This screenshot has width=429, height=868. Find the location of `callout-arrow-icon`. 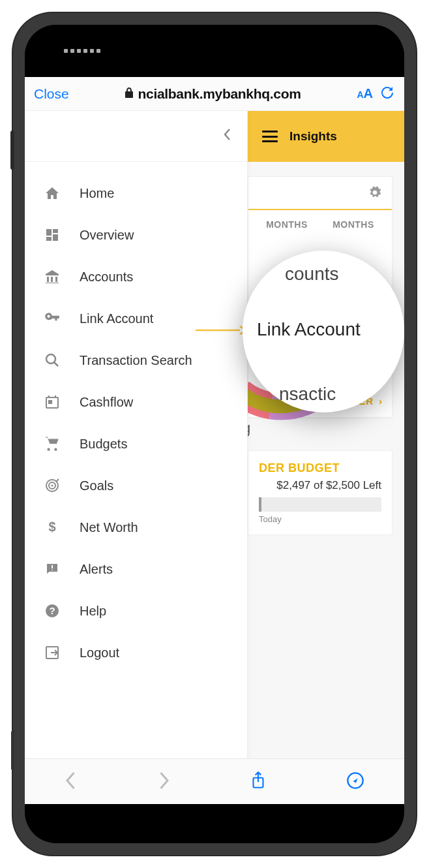

callout-arrow-icon is located at coordinates (222, 330).